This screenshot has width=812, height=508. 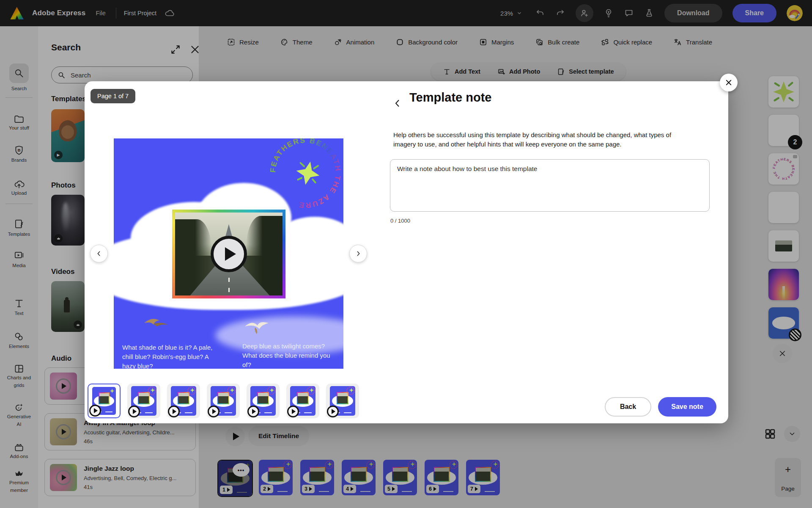 What do you see at coordinates (171, 356) in the screenshot?
I see `caption-left: What shade of blue is it? A pale, chill …` at bounding box center [171, 356].